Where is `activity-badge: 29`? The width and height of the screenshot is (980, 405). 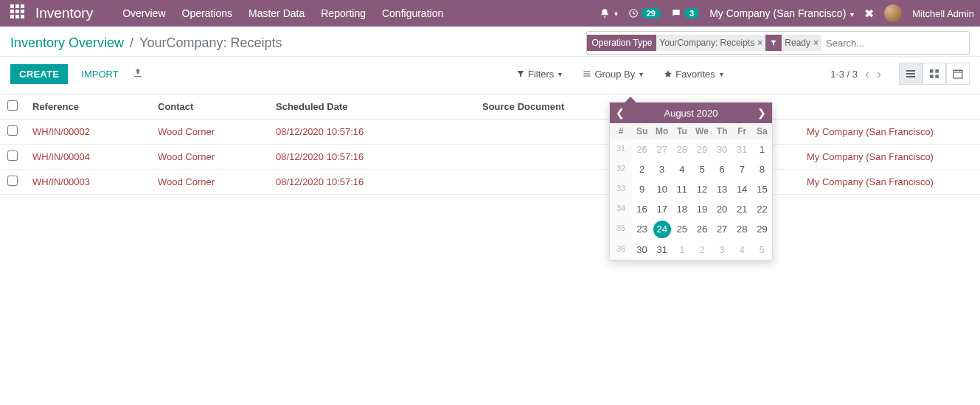 activity-badge: 29 is located at coordinates (651, 13).